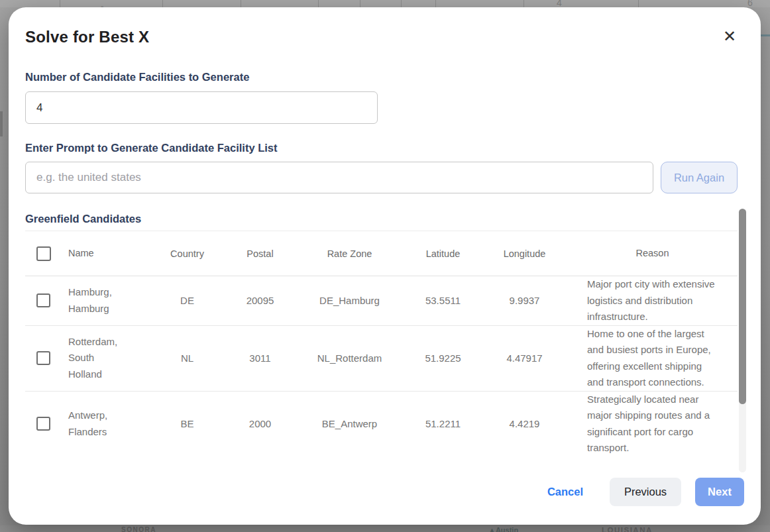 The width and height of the screenshot is (770, 532). What do you see at coordinates (730, 36) in the screenshot?
I see `close-icon: ✕` at bounding box center [730, 36].